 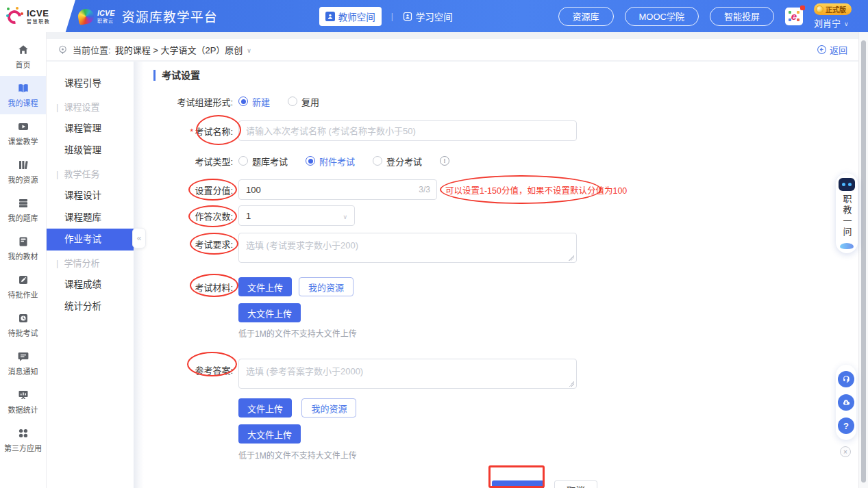 What do you see at coordinates (23, 242) in the screenshot?
I see `textbook-icon` at bounding box center [23, 242].